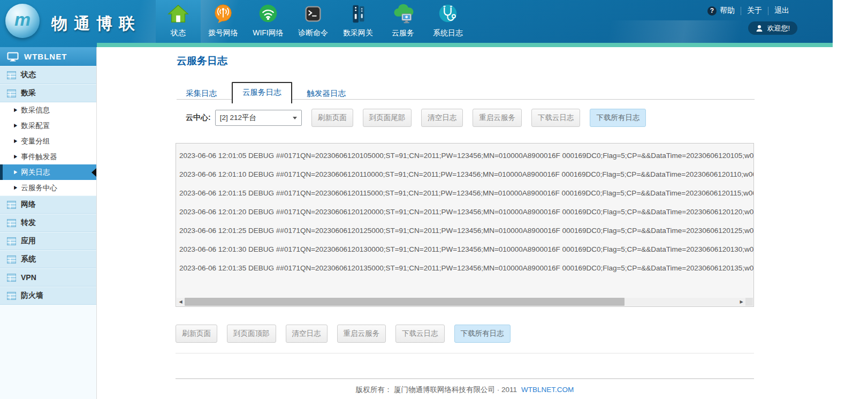 This screenshot has width=868, height=399. Describe the element at coordinates (13, 57) in the screenshot. I see `monitor-icon` at that location.